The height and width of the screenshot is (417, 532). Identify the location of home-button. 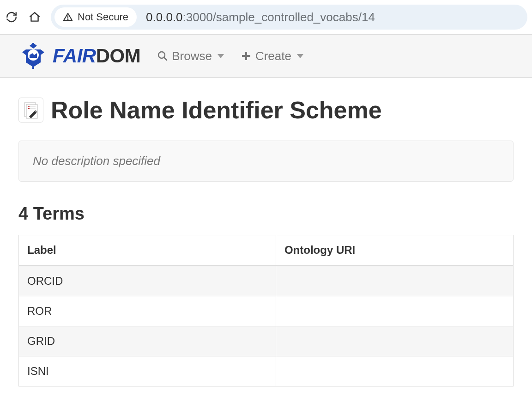
(35, 17).